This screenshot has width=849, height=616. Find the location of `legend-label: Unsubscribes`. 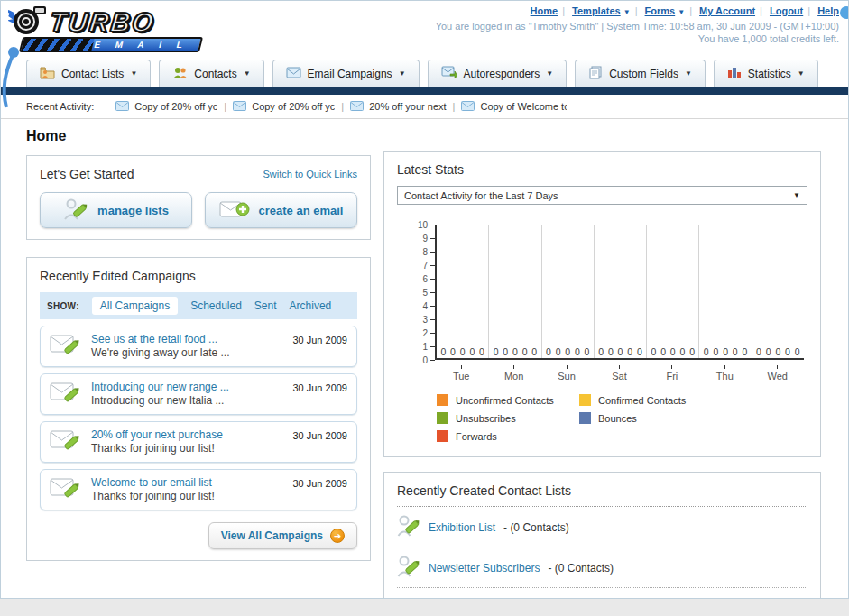

legend-label: Unsubscribes is located at coordinates (485, 418).